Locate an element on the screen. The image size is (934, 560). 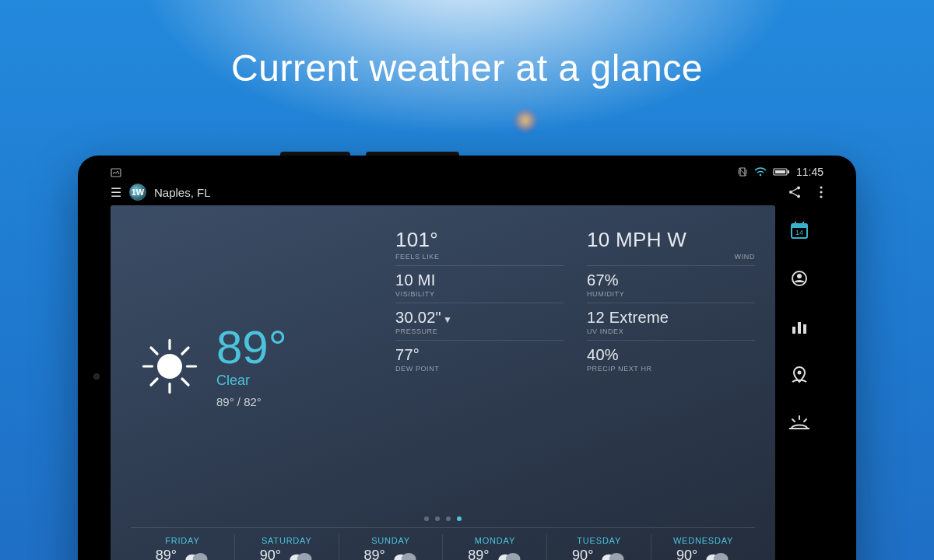
location-label: Naples, FL is located at coordinates (182, 193).